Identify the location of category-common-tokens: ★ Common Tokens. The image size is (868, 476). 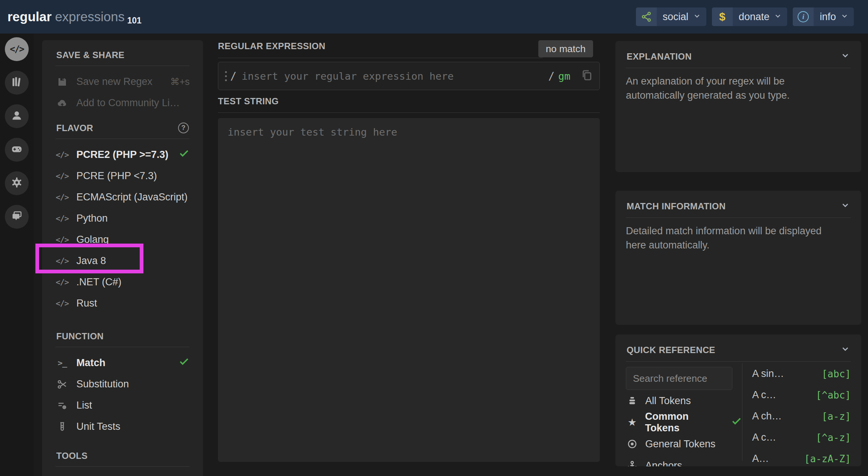
(684, 422).